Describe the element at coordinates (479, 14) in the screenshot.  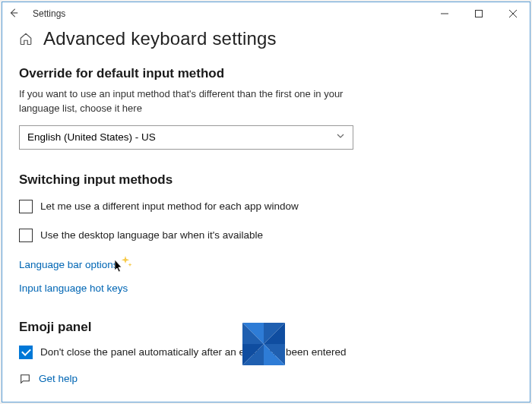
I see `window-controls` at that location.